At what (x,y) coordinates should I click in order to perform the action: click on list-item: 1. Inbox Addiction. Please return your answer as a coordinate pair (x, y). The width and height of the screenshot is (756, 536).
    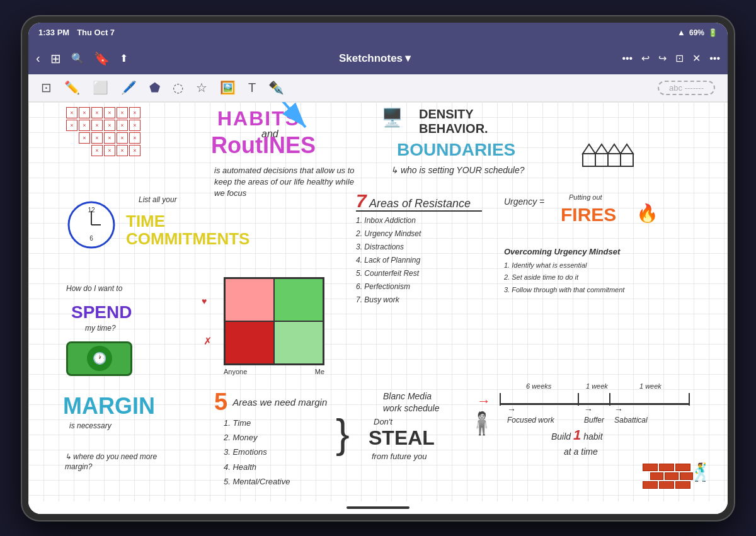
    Looking at the image, I should click on (388, 220).